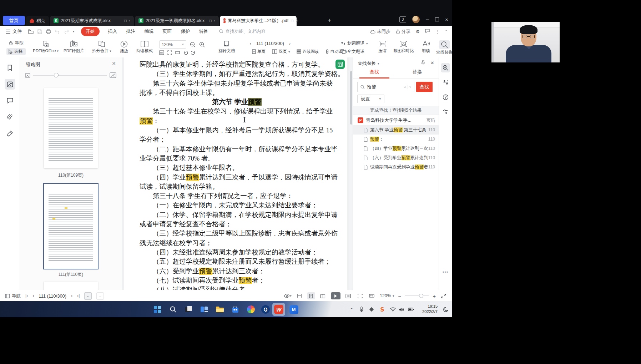 This screenshot has height=364, width=641. I want to click on zoom-slider-knob, so click(421, 296).